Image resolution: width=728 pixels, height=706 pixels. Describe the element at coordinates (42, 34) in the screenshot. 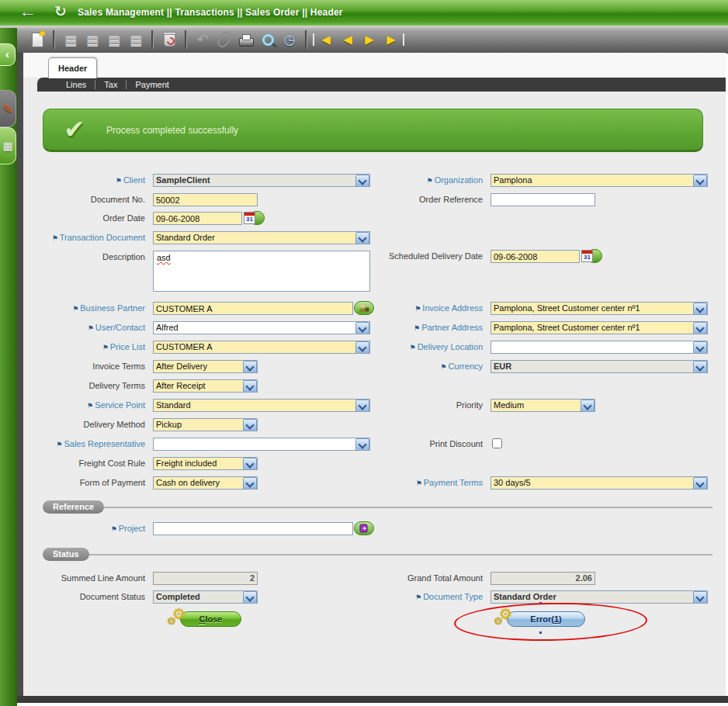

I see `star-icon: ✱` at that location.